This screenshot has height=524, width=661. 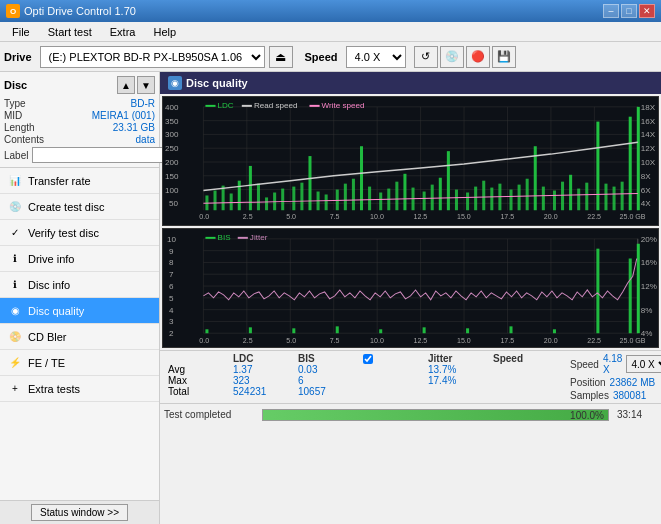 I want to click on svg-text: Read speed, so click(x=276, y=106).